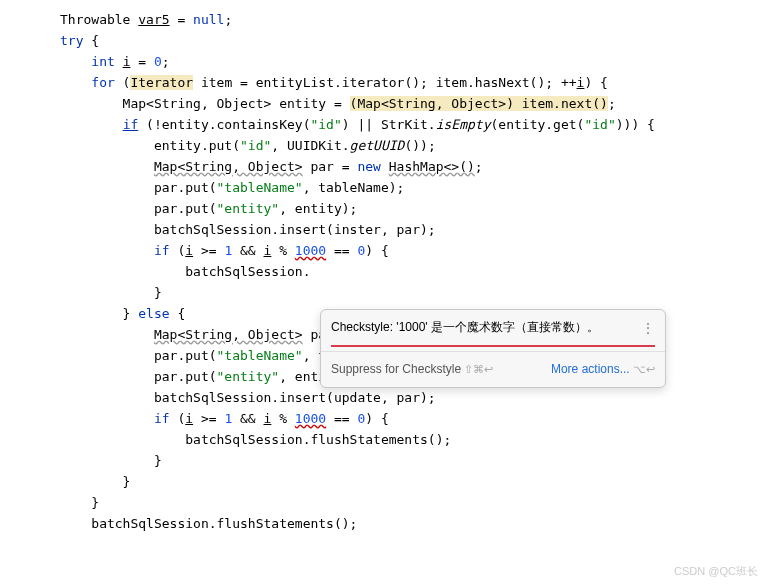  I want to click on code-line: try {, so click(413, 42).